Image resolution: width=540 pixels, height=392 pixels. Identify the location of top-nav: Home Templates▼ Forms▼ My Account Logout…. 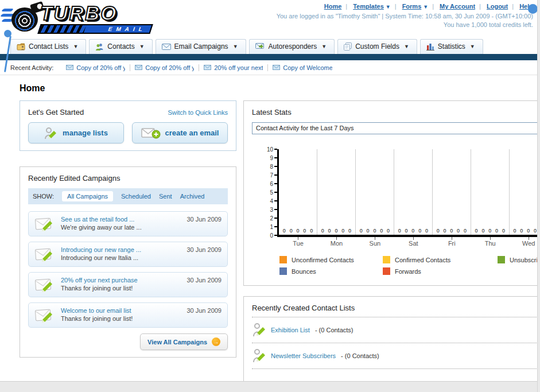
(429, 6).